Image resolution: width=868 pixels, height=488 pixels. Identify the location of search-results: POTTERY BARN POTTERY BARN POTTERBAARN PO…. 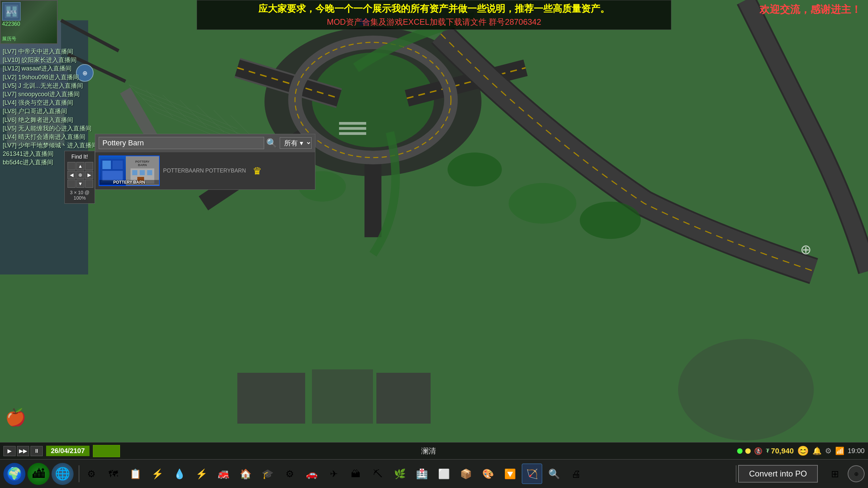
(205, 171).